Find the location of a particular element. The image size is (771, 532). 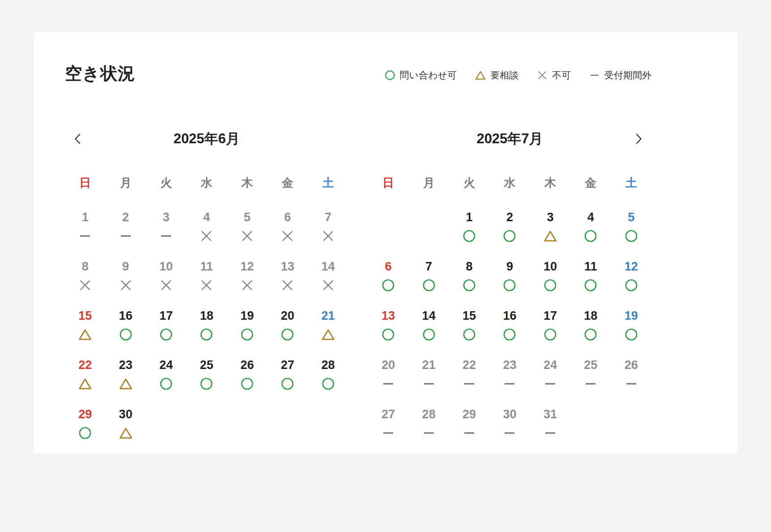

day-number: 12 is located at coordinates (247, 267).